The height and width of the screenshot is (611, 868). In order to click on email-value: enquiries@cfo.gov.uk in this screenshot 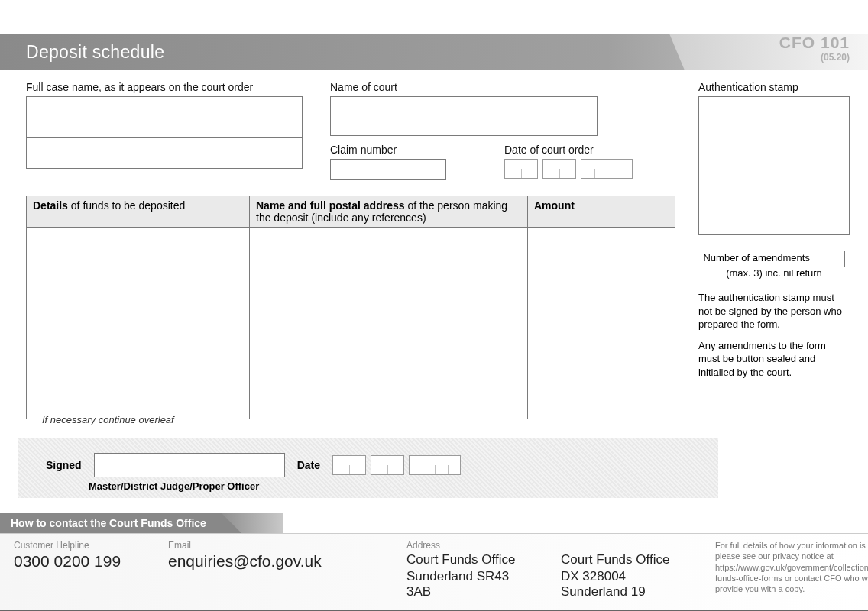, I will do `click(267, 561)`.